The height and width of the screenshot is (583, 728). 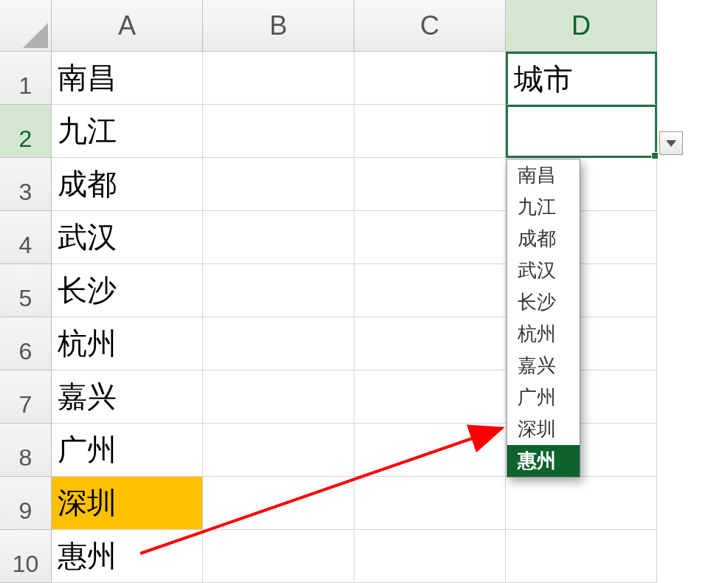 What do you see at coordinates (430, 291) in the screenshot?
I see `cell-C5` at bounding box center [430, 291].